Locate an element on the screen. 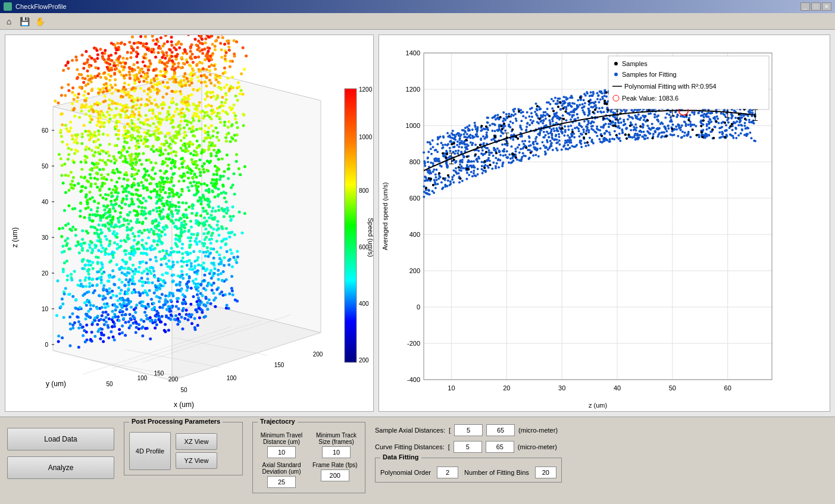 This screenshot has height=504, width=835. frame-rate-label: Frame Rate (fps) is located at coordinates (335, 465).